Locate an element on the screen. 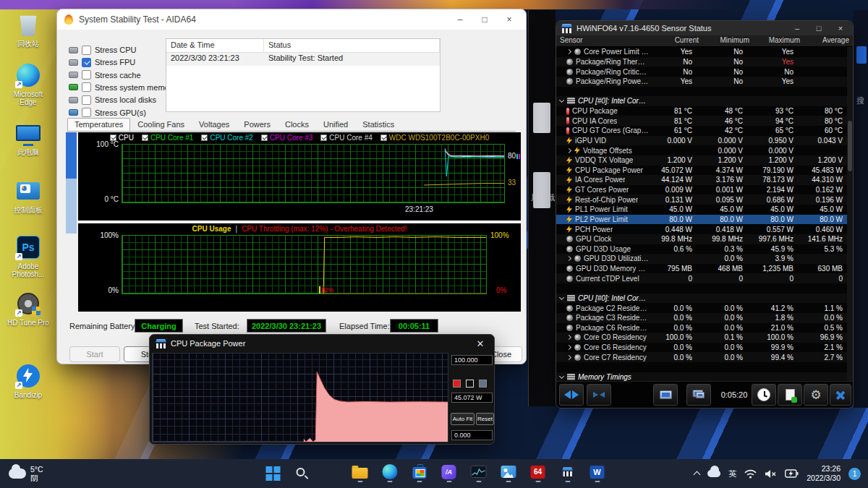 Image resolution: width=868 pixels, height=488 pixels. sensor-row: Core Power Limit Excee...YesNoYes is located at coordinates (702, 52).